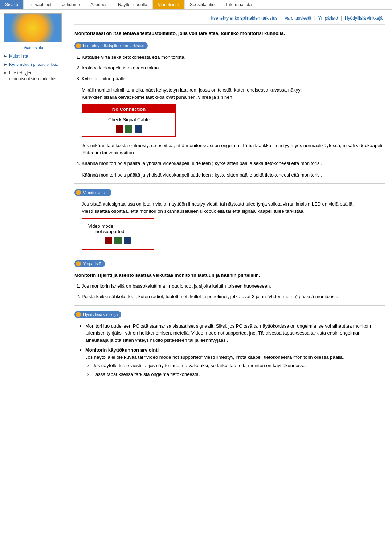 The height and width of the screenshot is (555, 392). I want to click on nav-nayto-ruudulla: Näyttö ruudulla, so click(133, 5).